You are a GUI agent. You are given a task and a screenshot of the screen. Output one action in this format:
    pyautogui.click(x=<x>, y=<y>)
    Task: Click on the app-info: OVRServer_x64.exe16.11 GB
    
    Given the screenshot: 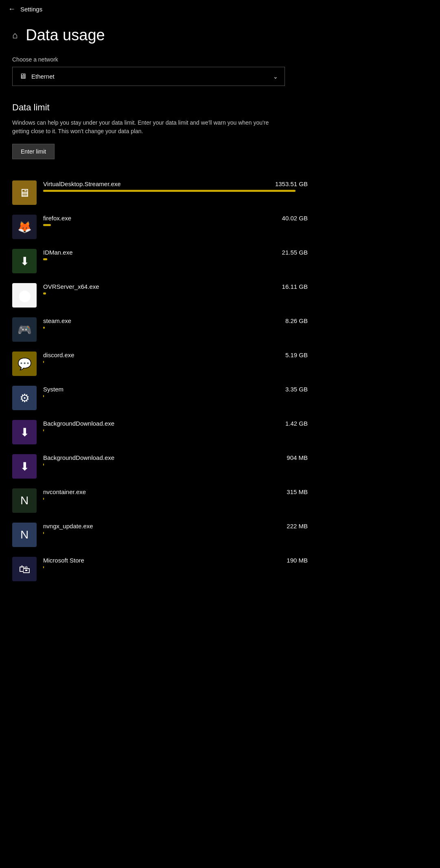 What is the action you would take?
    pyautogui.click(x=235, y=289)
    